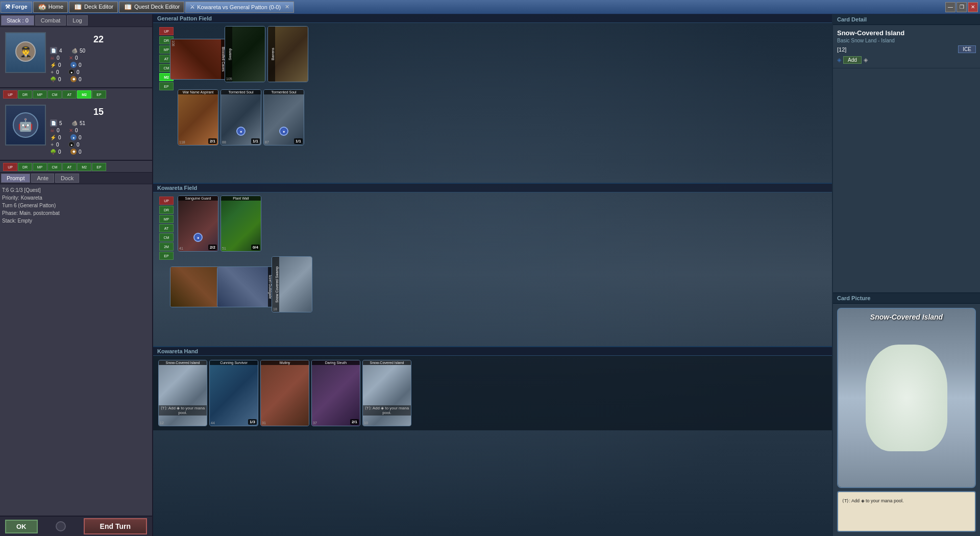 The image size is (980, 536). What do you see at coordinates (285, 393) in the screenshot?
I see `hand-card-mutiny: Mutiny 31` at bounding box center [285, 393].